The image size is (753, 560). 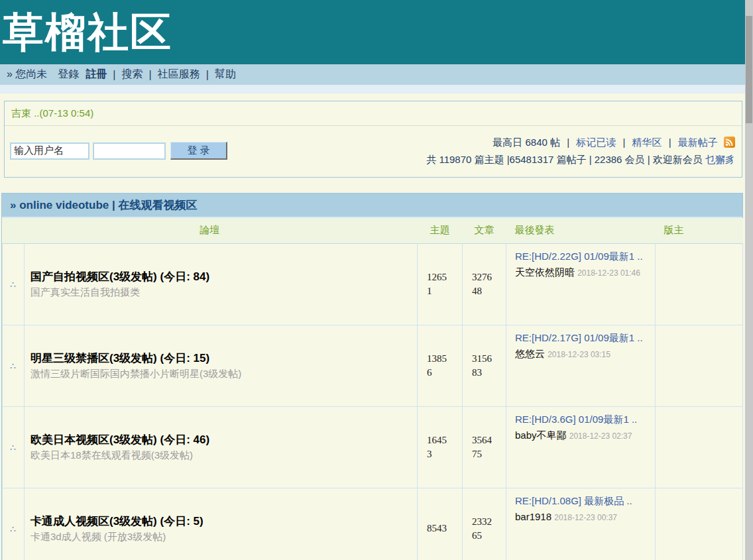 I want to click on site-logo: 草榴社区, so click(x=86, y=32).